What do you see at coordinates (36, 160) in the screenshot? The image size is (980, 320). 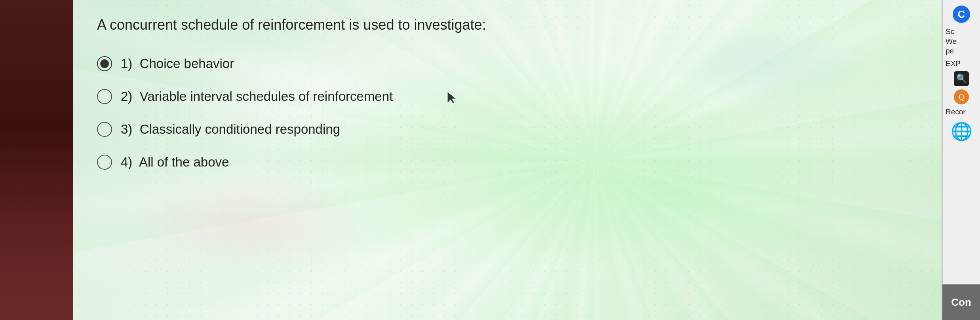 I see `left-sidebar-panel` at bounding box center [36, 160].